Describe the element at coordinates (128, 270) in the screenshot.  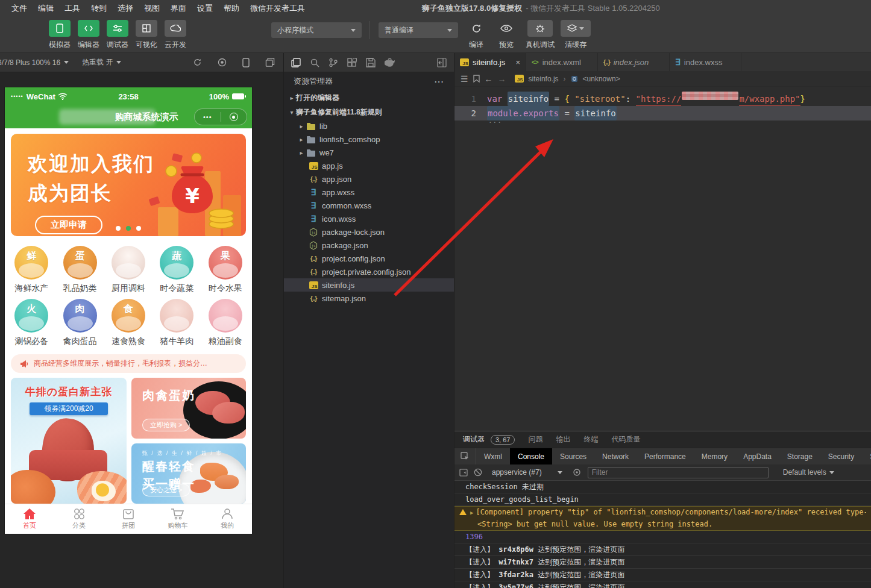
I see `category-seasoning: 厨用调料` at that location.